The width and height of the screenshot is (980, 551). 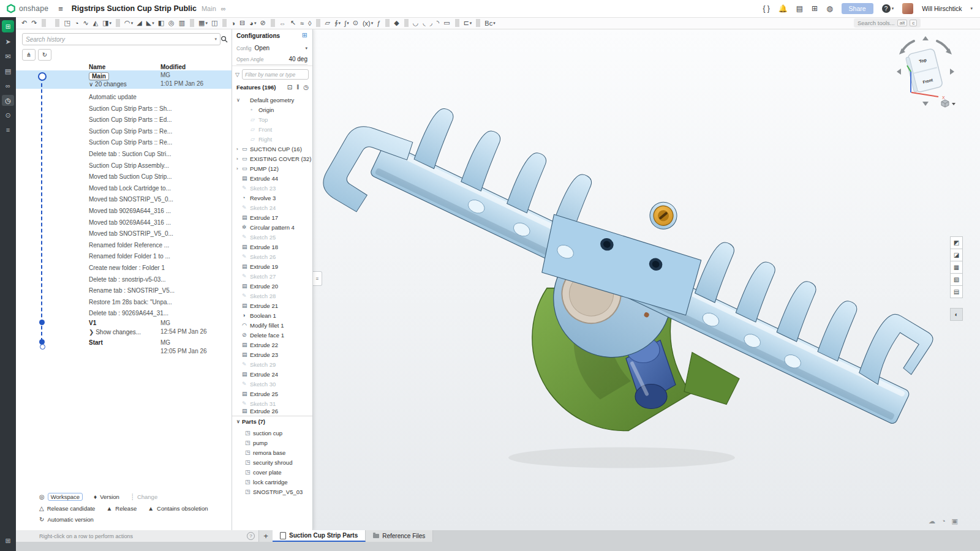 What do you see at coordinates (957, 291) in the screenshot?
I see `render-mode-icon` at bounding box center [957, 291].